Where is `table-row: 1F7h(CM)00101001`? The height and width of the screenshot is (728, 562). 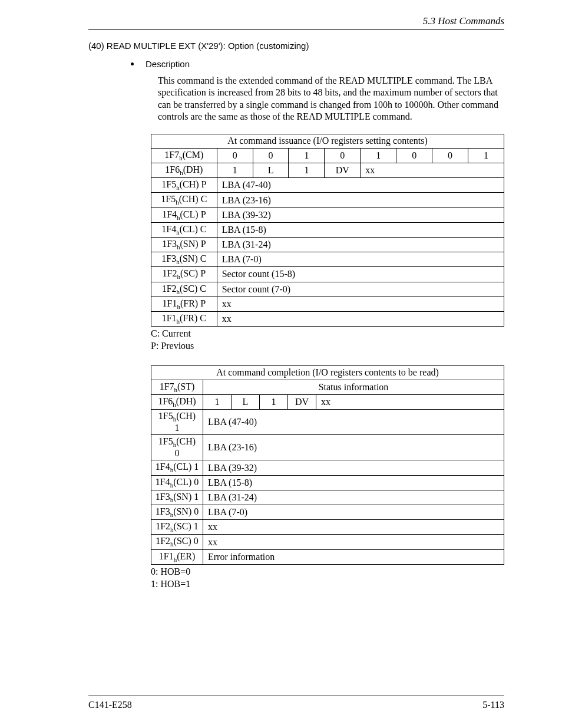 table-row: 1F7h(CM)00101001 is located at coordinates (328, 156).